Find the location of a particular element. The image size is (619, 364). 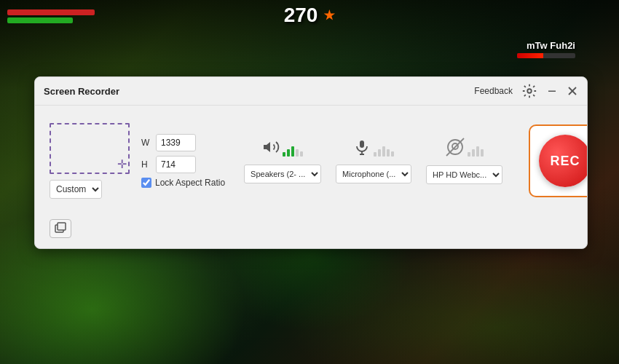

title-bar-right: Feedback is located at coordinates (526, 91).